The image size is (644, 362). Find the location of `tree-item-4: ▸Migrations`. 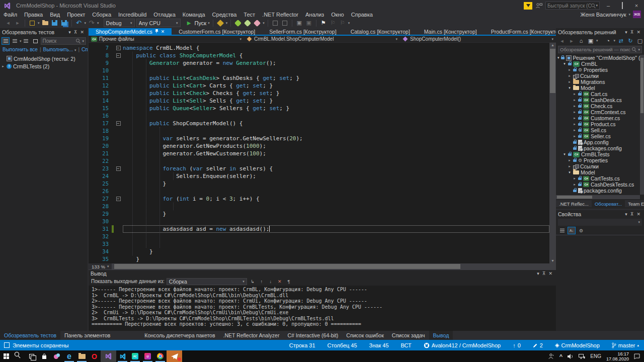

tree-item-4: ▸Migrations is located at coordinates (598, 82).